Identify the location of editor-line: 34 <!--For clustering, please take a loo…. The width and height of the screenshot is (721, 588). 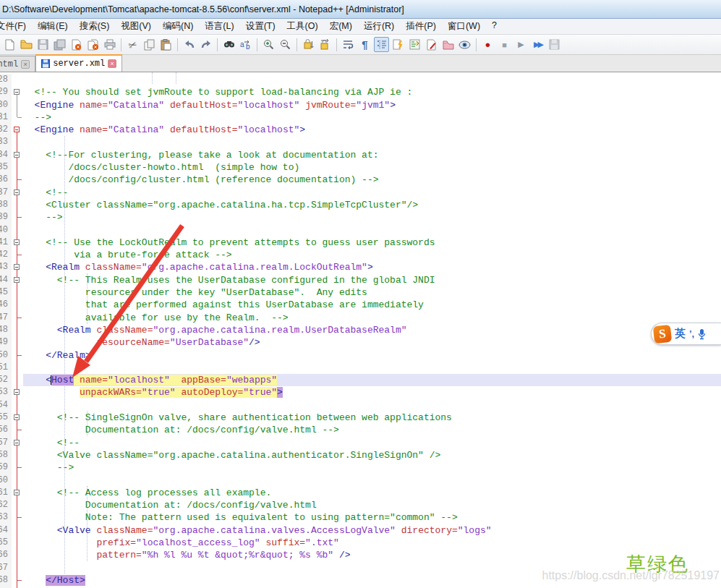
(360, 155).